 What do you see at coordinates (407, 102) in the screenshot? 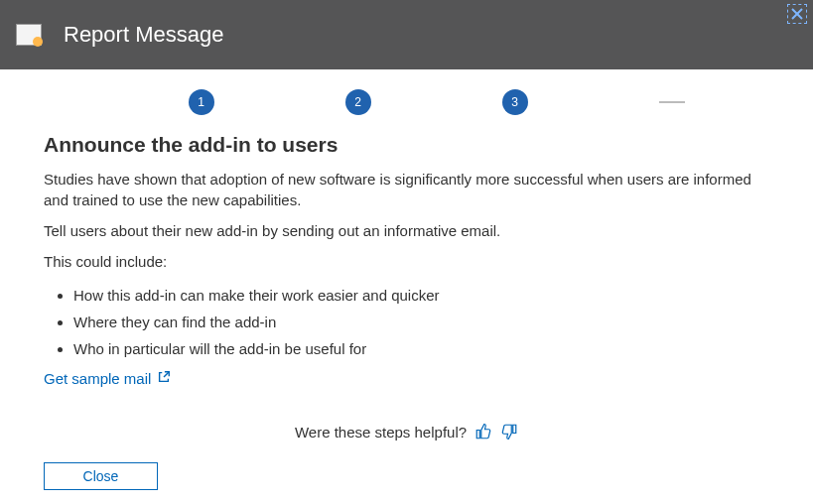
I see `step-indicator: 1 2 3` at bounding box center [407, 102].